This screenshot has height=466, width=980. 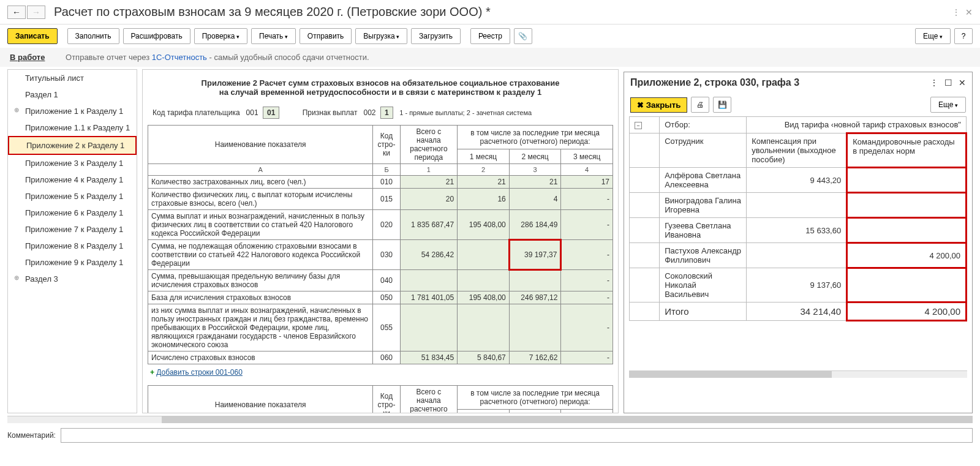 I want to click on menu-icon: ⋮, so click(x=956, y=12).